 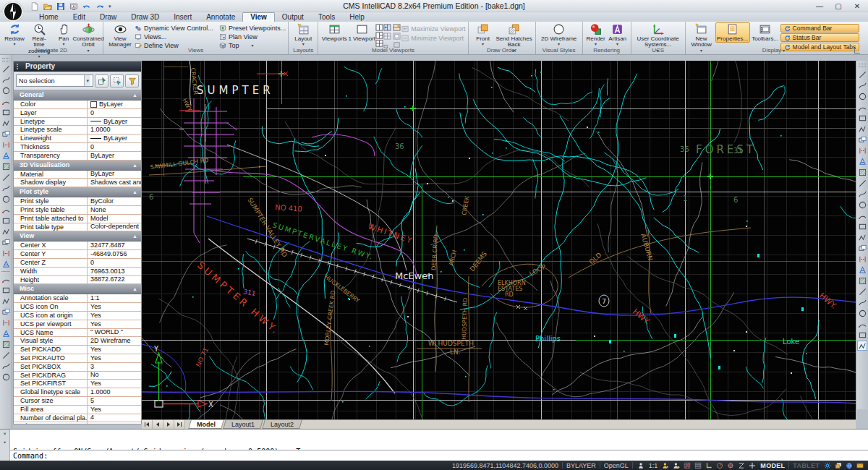 I want to click on zoom-scale-tool-button, so click(x=6, y=322).